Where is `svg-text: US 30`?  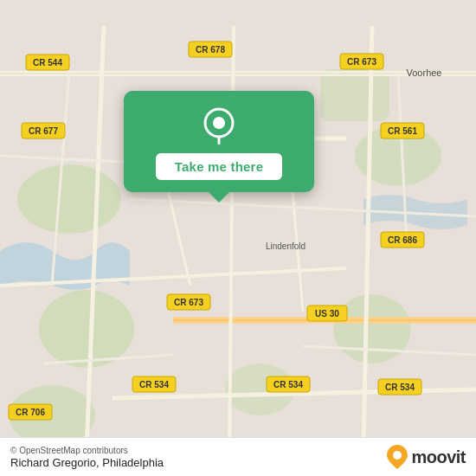
svg-text: US 30 is located at coordinates (327, 313).